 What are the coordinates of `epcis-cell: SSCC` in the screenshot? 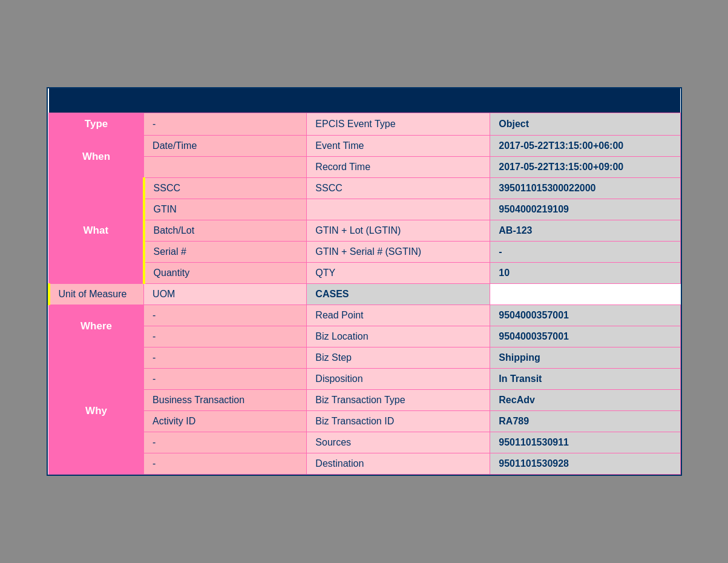 It's located at (398, 189).